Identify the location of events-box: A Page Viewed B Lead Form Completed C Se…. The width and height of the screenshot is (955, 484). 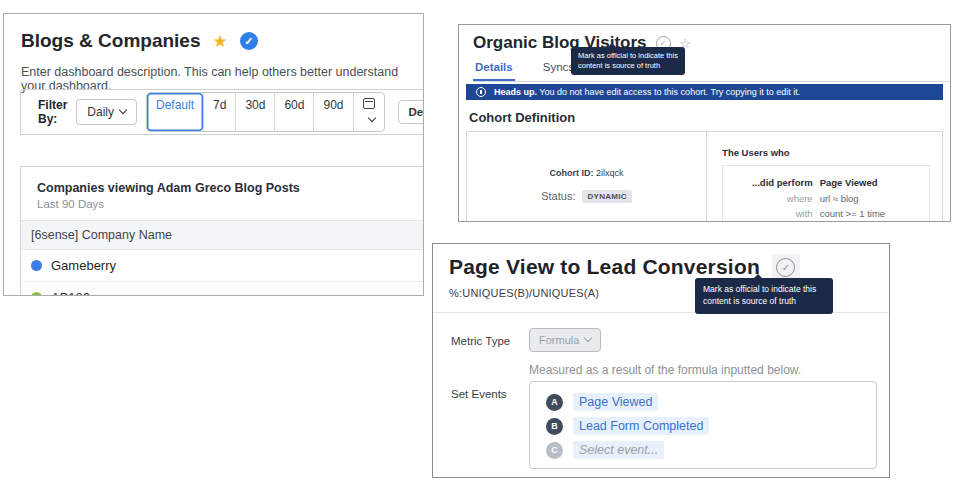
(703, 425).